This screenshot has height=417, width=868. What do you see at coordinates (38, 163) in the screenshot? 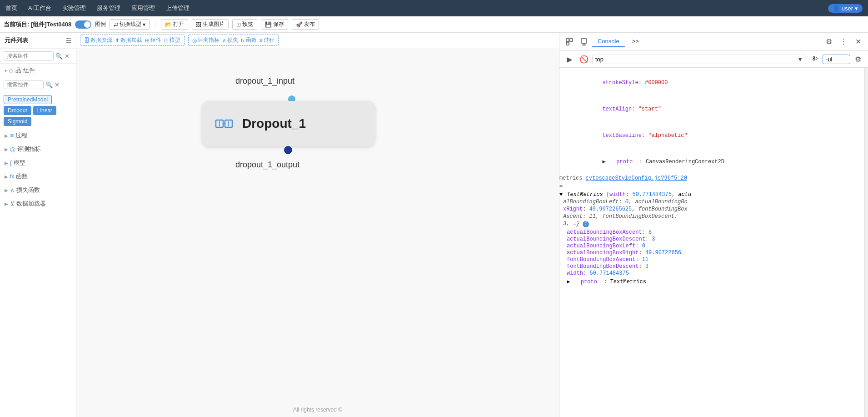
I see `sidebar-section-model: ▶ ∫ 模型` at bounding box center [38, 163].